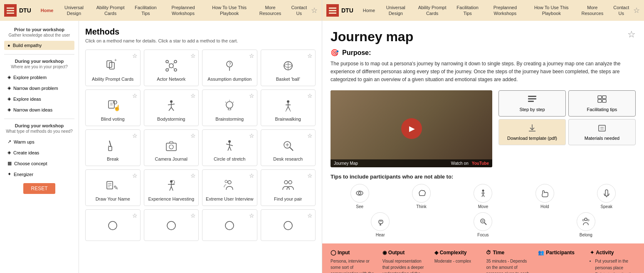 The height and width of the screenshot is (273, 644). Describe the element at coordinates (412, 129) in the screenshot. I see `journey-video-area: Journey Map Watch on YouTube` at that location.